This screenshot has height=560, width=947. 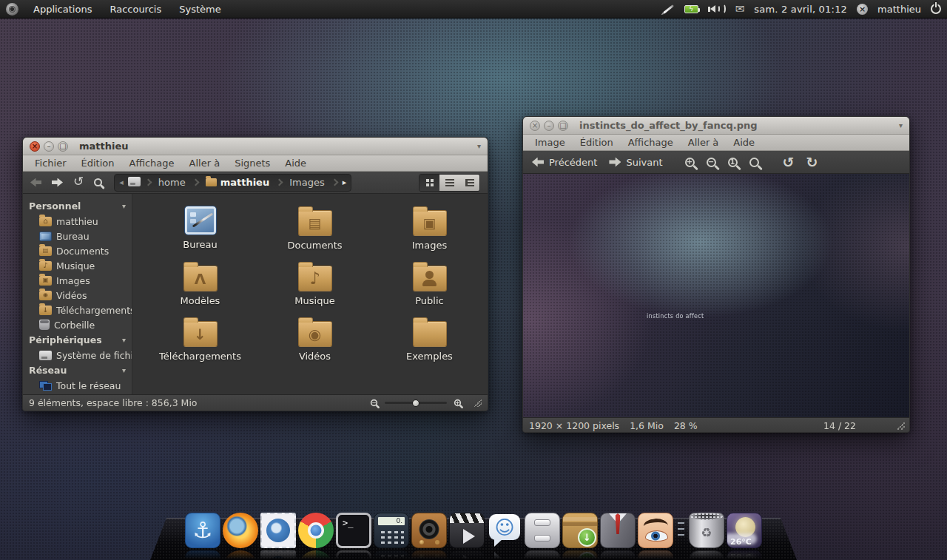 I want to click on zoom-slider, so click(x=416, y=402).